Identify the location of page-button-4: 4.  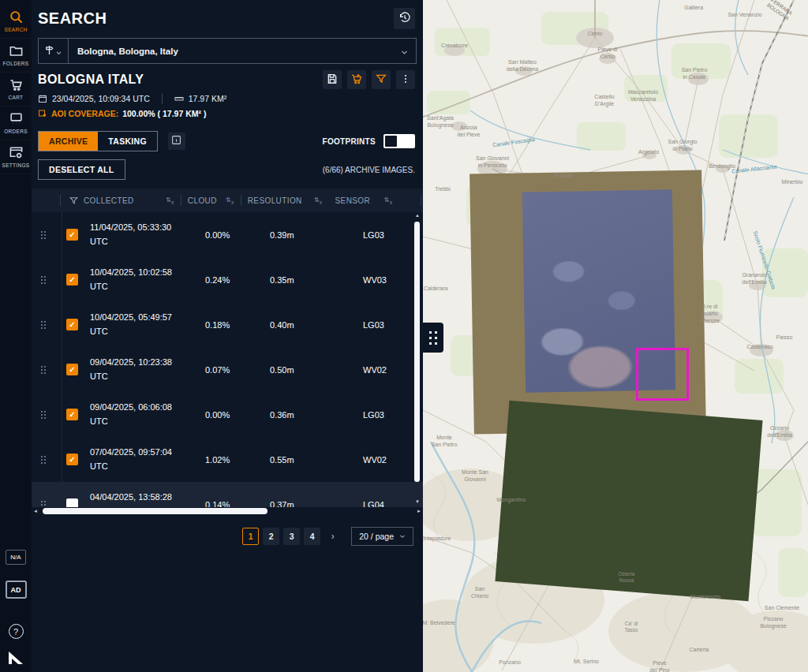
(312, 536).